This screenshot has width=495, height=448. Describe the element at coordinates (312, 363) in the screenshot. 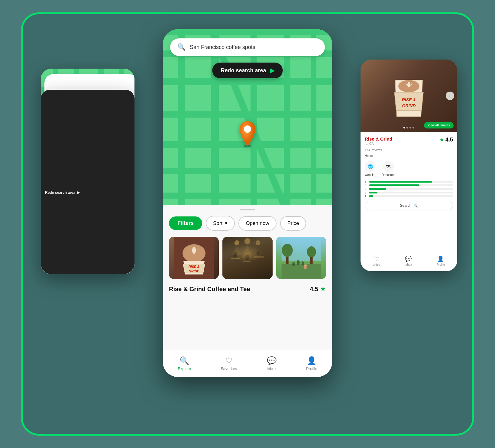

I see `nav-profile-front: 👤 Profile` at that location.